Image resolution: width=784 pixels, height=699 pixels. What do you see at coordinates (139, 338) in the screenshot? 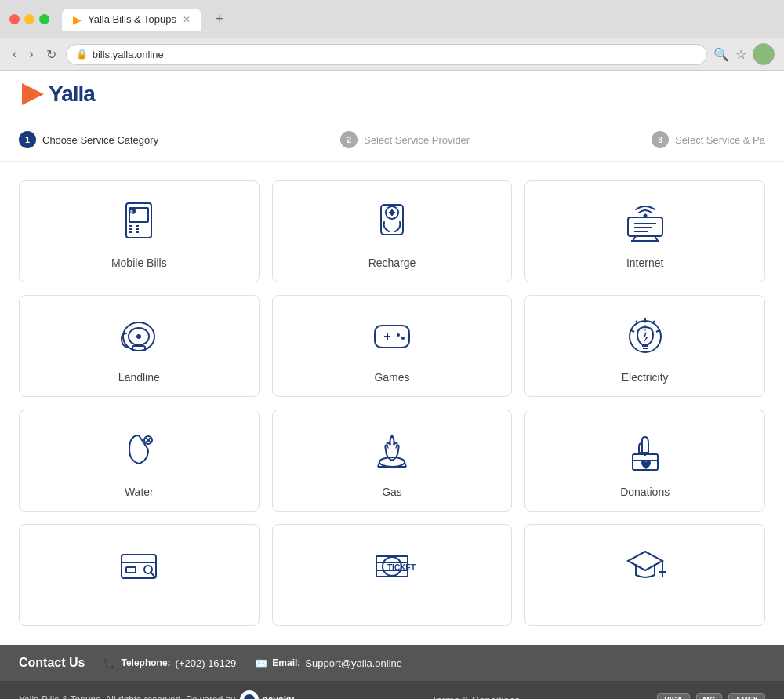
I see `landline-icon` at bounding box center [139, 338].